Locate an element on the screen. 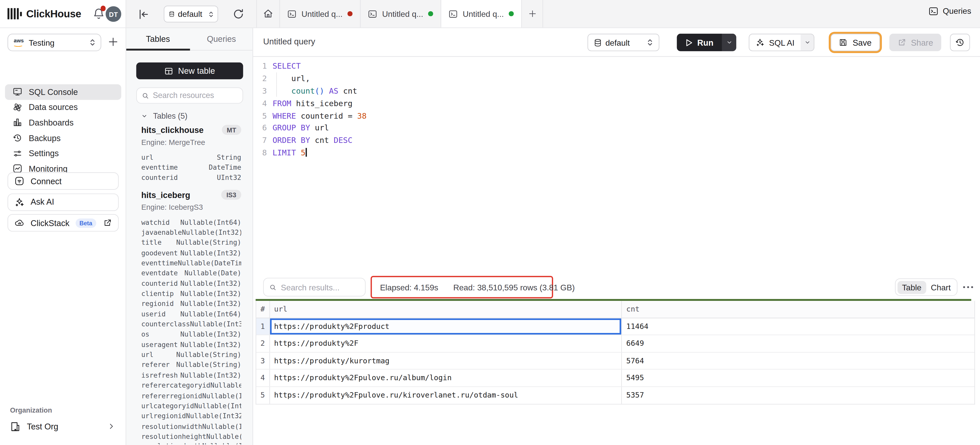  header-row-number: # is located at coordinates (263, 309).